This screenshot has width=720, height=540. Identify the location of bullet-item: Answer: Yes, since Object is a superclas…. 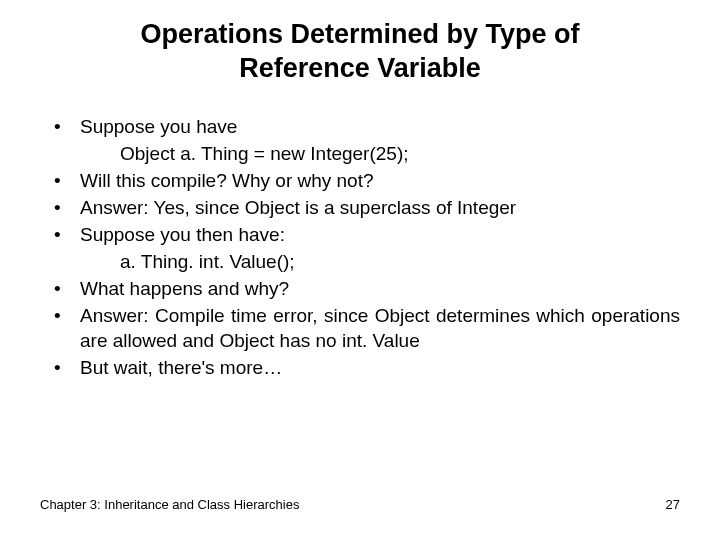
(360, 208).